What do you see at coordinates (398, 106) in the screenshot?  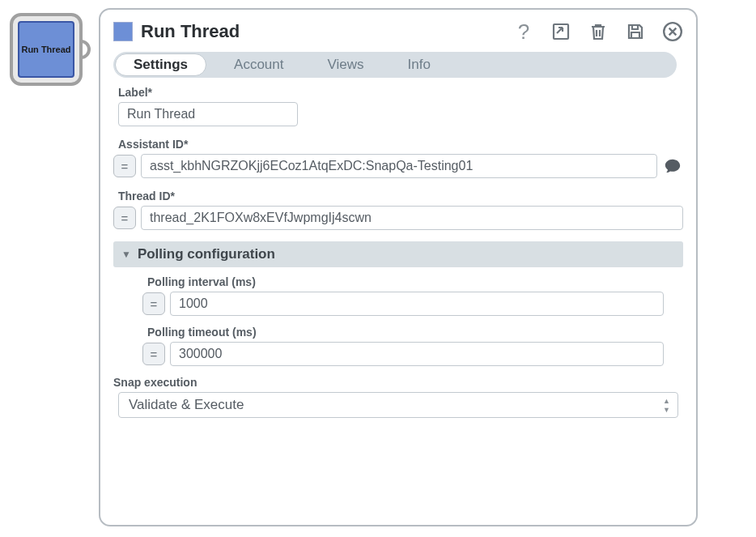 I see `field-label: Label*` at bounding box center [398, 106].